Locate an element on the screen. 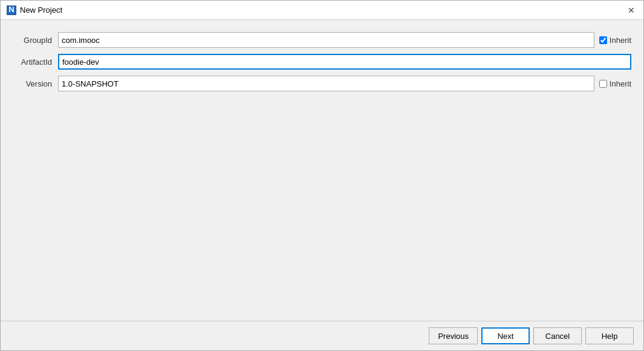 This screenshot has width=644, height=351. help-button: Help is located at coordinates (610, 336).